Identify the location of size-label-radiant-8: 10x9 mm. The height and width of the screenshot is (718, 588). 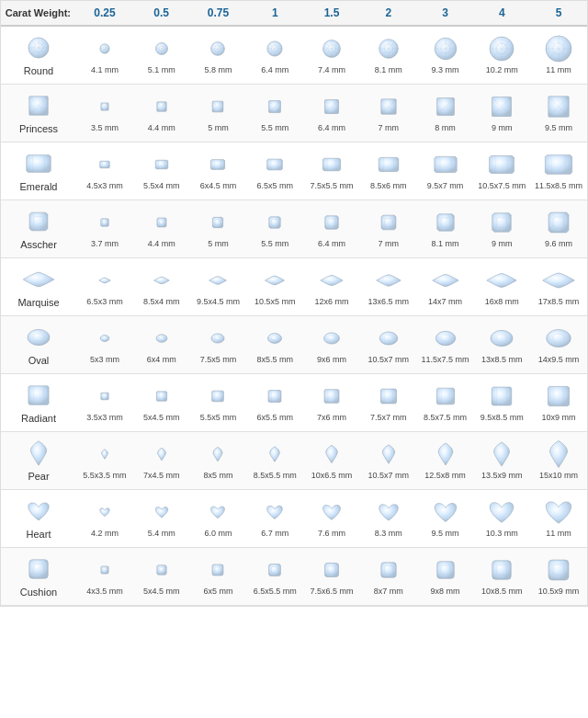
(559, 417).